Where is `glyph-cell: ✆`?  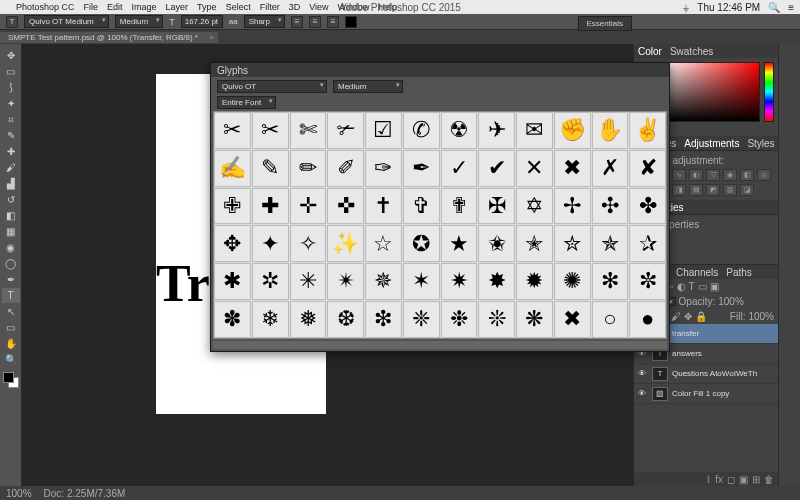 glyph-cell: ✆ is located at coordinates (422, 130).